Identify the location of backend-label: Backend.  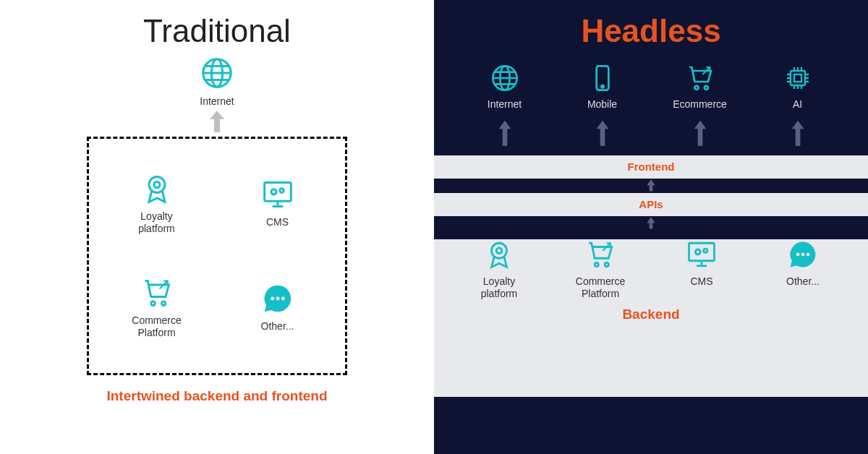
(651, 314).